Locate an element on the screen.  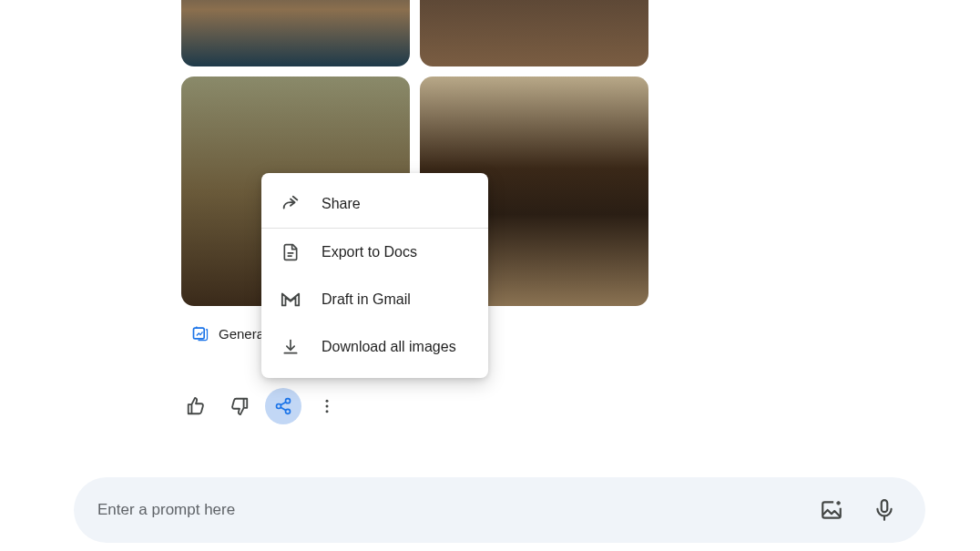
menu-item-label: Download all images is located at coordinates (389, 347).